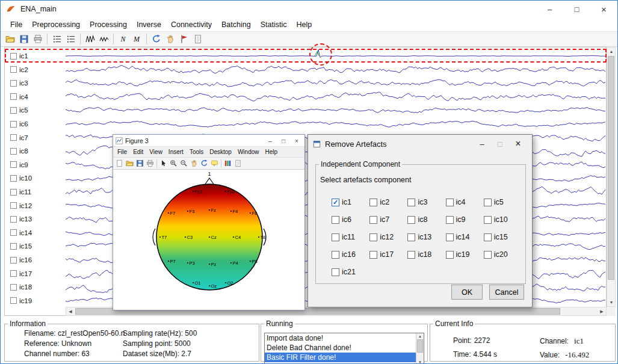 This screenshot has width=618, height=364. Describe the element at coordinates (336, 202) in the screenshot. I see `component-checkbox-ic1: ✓` at that location.